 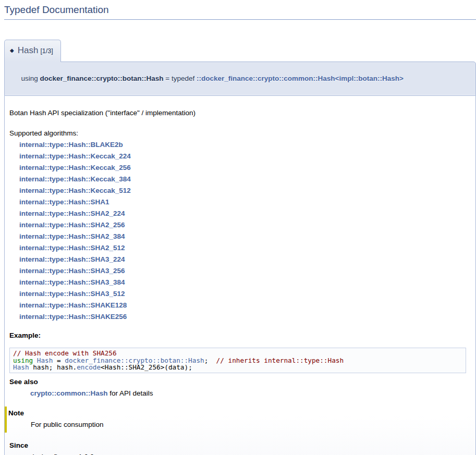 I want to click on member-overload-index: [1/3], so click(x=46, y=51).